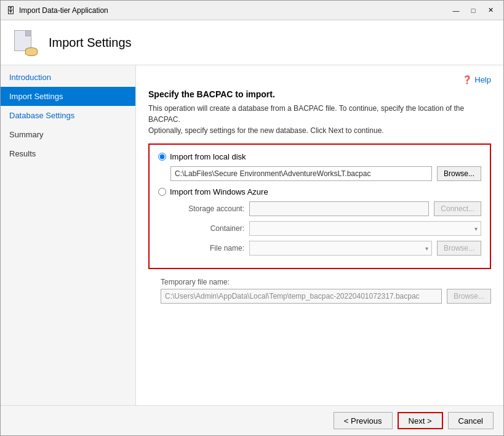  What do you see at coordinates (302, 174) in the screenshot?
I see `local-file-input` at bounding box center [302, 174].